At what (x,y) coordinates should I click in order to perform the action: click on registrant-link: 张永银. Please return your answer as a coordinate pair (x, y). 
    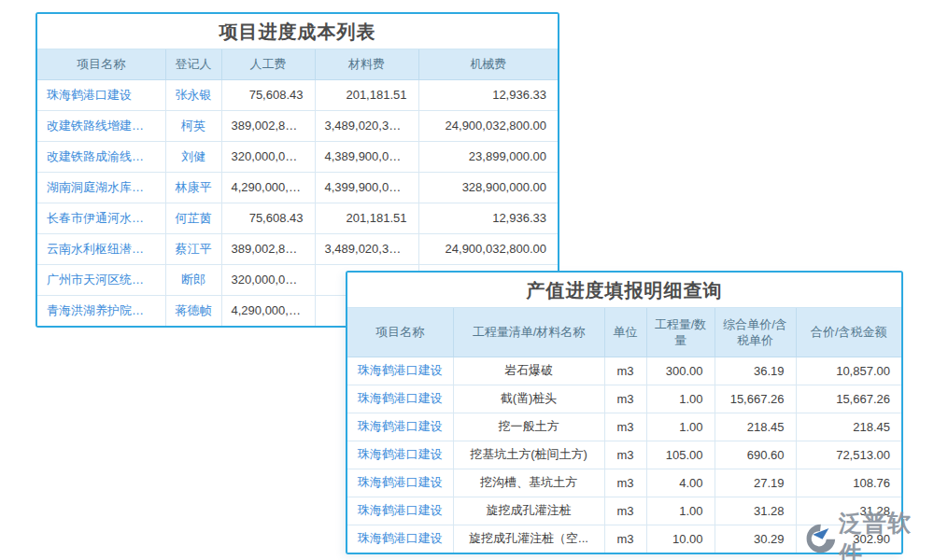
    Looking at the image, I should click on (193, 95).